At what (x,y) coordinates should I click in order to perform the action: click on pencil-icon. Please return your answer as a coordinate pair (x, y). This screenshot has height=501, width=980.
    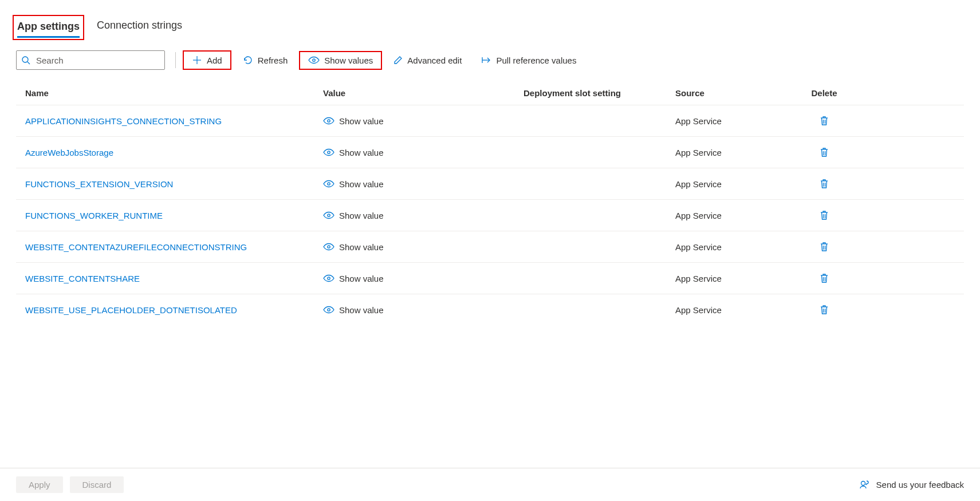
    Looking at the image, I should click on (398, 60).